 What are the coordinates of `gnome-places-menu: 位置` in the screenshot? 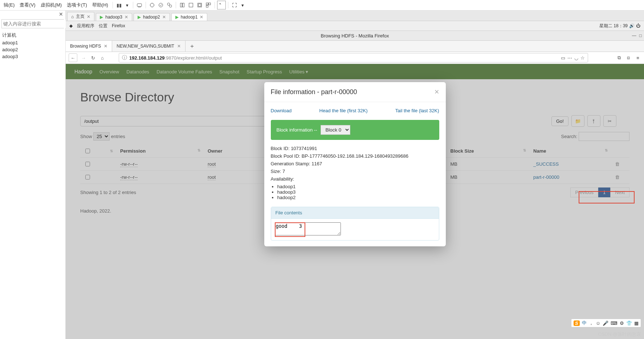 It's located at (103, 26).